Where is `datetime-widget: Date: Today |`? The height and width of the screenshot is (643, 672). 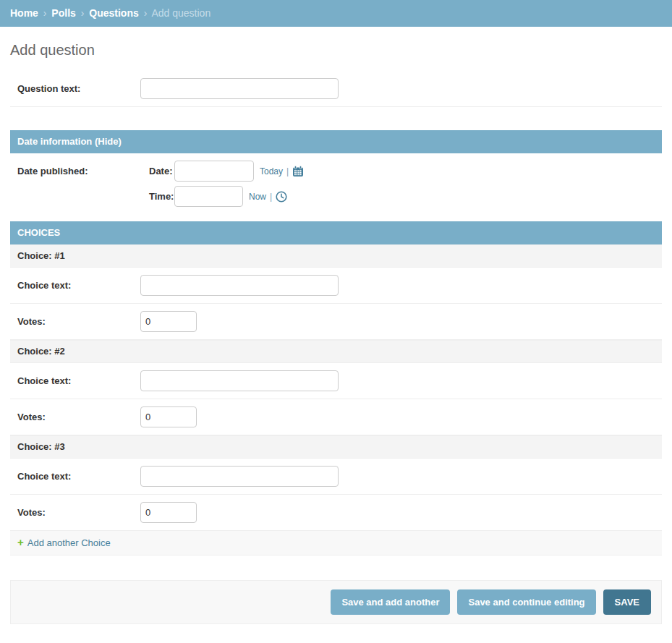
datetime-widget: Date: Today | is located at coordinates (222, 184).